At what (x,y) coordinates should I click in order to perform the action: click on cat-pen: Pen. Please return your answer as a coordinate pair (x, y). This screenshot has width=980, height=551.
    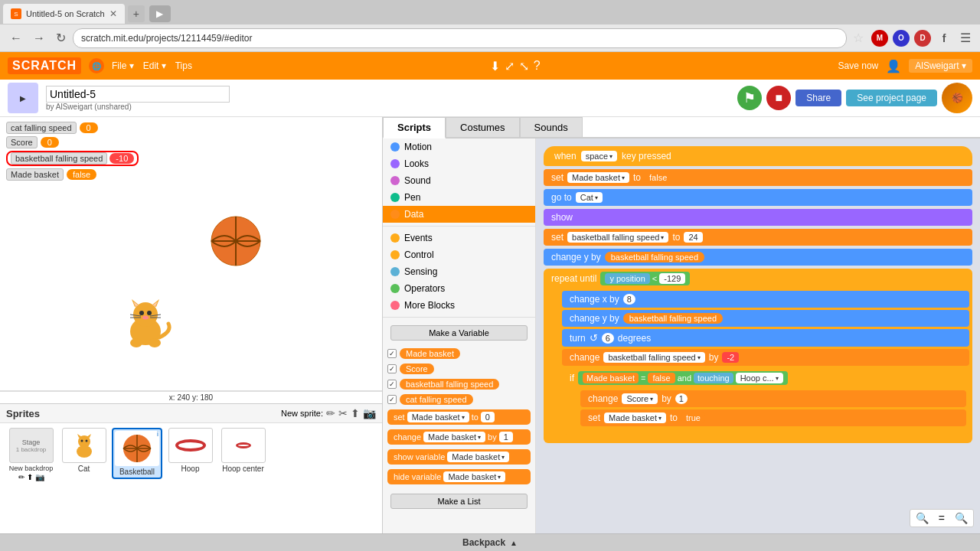
    Looking at the image, I should click on (459, 197).